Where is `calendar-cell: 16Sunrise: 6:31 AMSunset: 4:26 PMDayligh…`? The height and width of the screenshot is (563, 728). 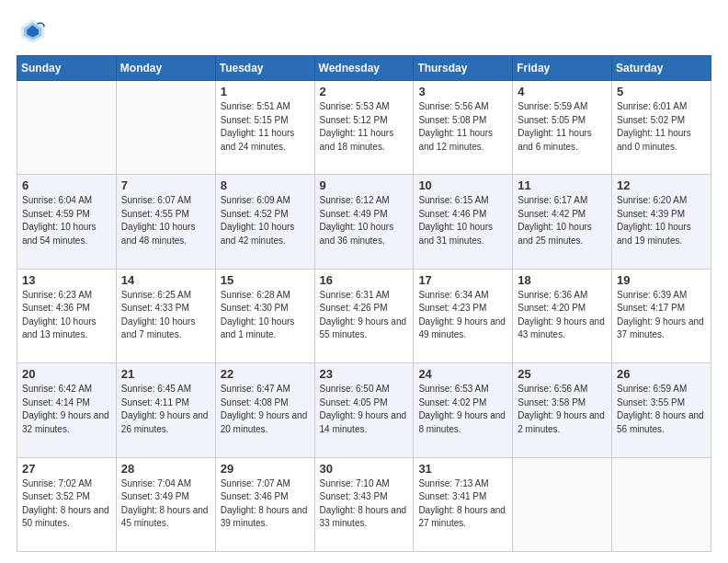 calendar-cell: 16Sunrise: 6:31 AMSunset: 4:26 PMDayligh… is located at coordinates (364, 316).